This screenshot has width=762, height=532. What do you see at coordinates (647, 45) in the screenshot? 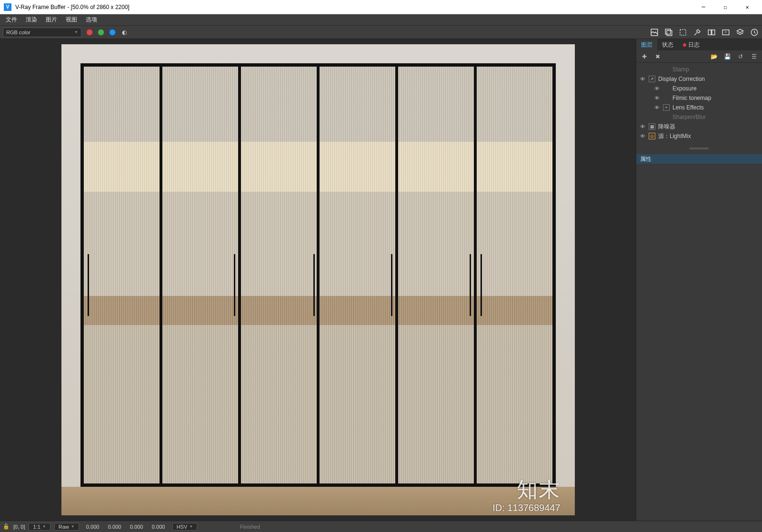
I see `tab-layers: 图层` at bounding box center [647, 45].